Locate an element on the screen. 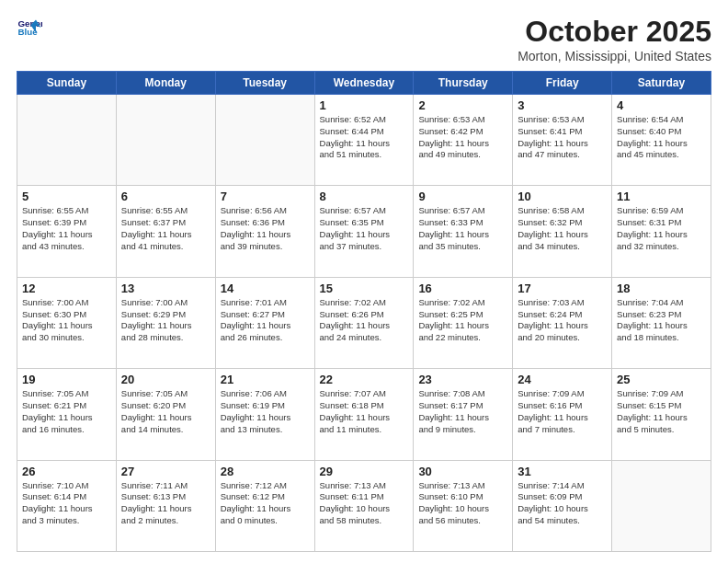 Image resolution: width=728 pixels, height=563 pixels. cell-info-line: Sunrise: 7:05 AM is located at coordinates (66, 394).